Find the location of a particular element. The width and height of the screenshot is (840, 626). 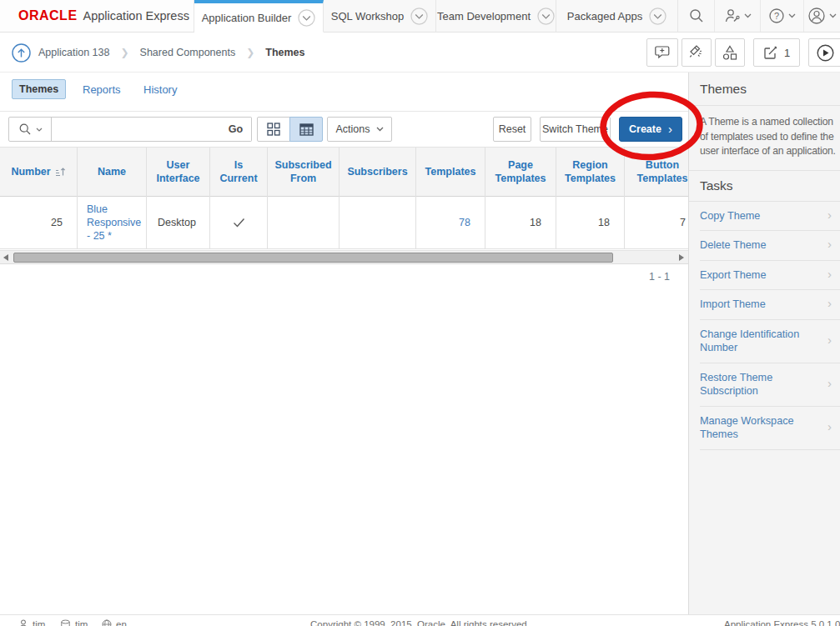

column-header-subscribers: Subscribers is located at coordinates (377, 172).